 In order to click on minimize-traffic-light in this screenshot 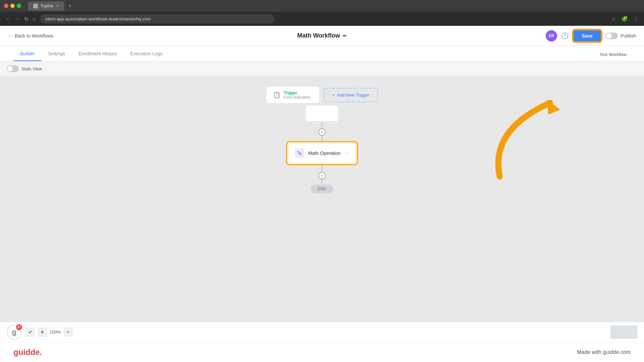, I will do `click(13, 6)`.